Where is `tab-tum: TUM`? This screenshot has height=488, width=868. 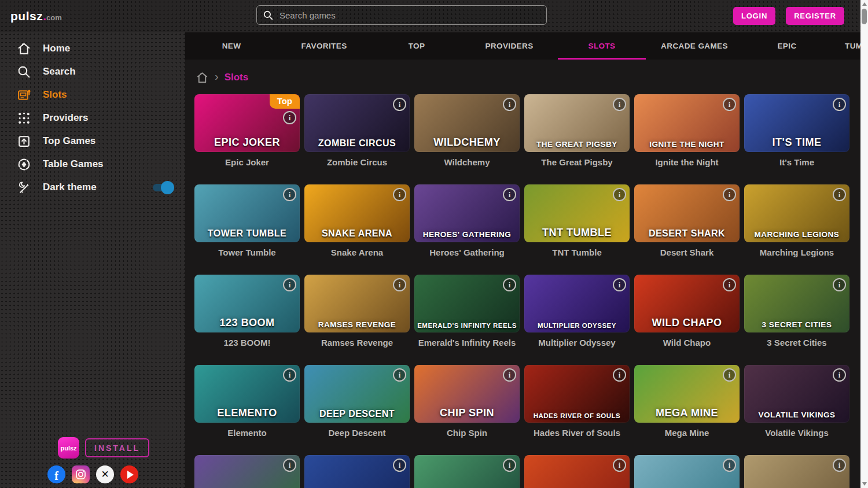 tab-tum: TUM is located at coordinates (847, 46).